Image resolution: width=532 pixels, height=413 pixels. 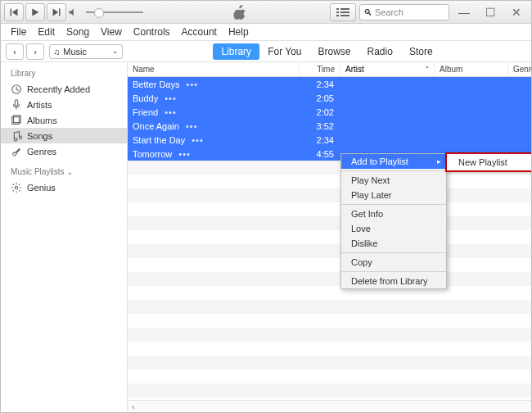 I want to click on apple-logo-icon, so click(x=240, y=12).